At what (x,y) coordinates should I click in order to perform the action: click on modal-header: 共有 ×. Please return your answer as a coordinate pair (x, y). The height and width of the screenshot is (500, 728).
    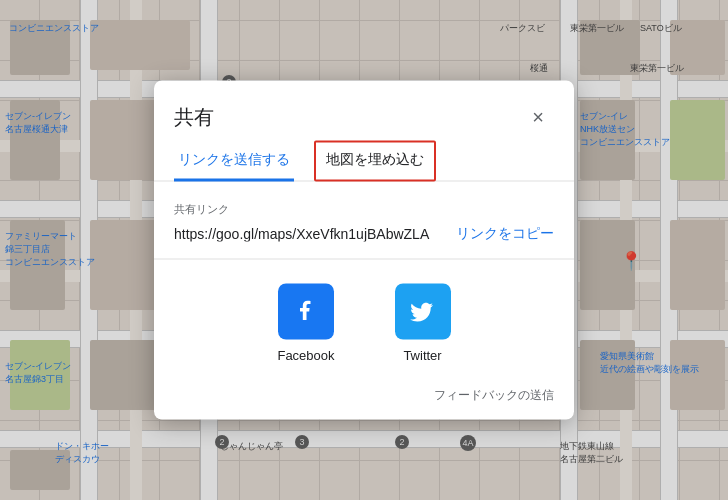
    Looking at the image, I should click on (364, 107).